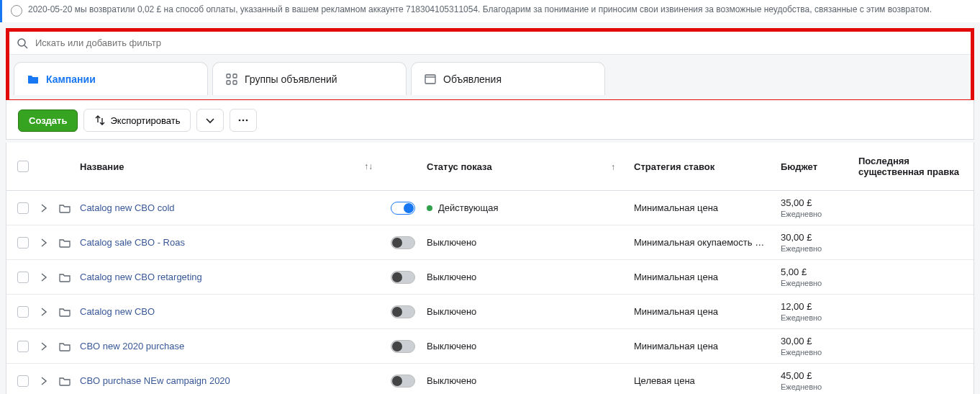 This screenshot has width=980, height=394. What do you see at coordinates (817, 167) in the screenshot?
I see `header-budget: Бюджет` at bounding box center [817, 167].